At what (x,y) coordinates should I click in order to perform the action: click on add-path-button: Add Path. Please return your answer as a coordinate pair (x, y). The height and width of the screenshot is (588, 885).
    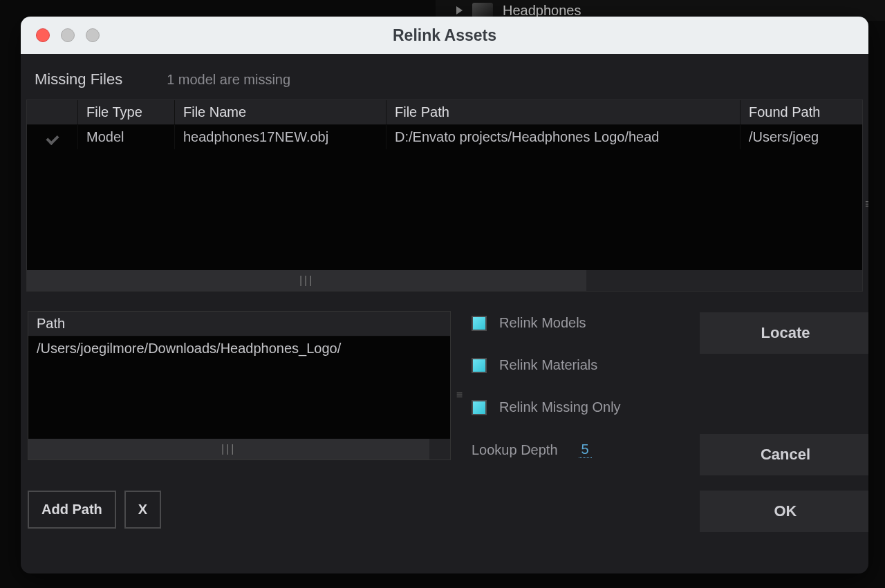
    Looking at the image, I should click on (72, 510).